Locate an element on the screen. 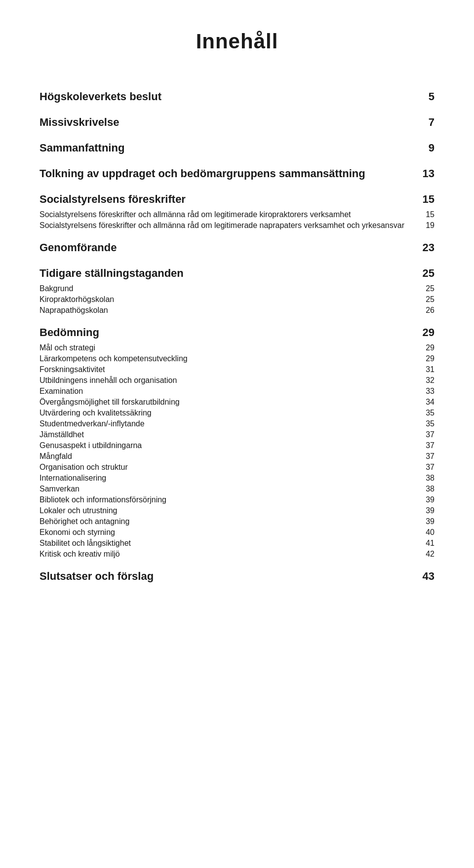  toc-page-ss-foreskrifter-2: 19 is located at coordinates (425, 226).